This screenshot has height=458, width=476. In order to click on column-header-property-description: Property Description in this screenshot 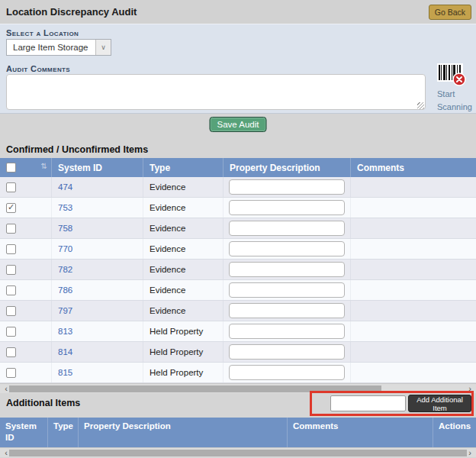, I will do `click(287, 168)`.